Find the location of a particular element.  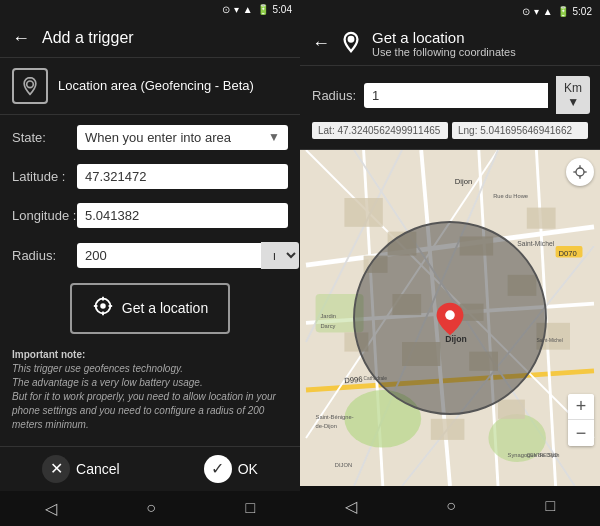

radius-input is located at coordinates (169, 256).